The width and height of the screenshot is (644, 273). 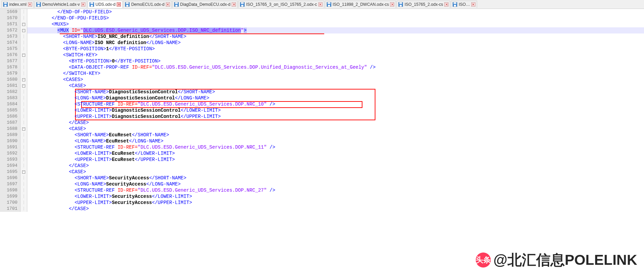 What do you see at coordinates (336, 12) in the screenshot?
I see `code-line-1669: </END-OF-PDU-FIELD>` at bounding box center [336, 12].